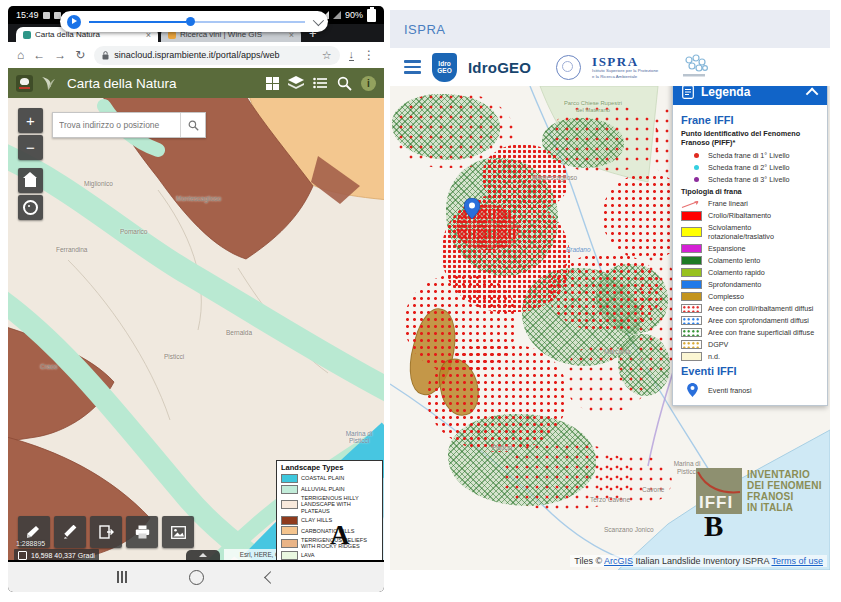 This screenshot has height=602, width=841. What do you see at coordinates (369, 55) in the screenshot?
I see `menu-kebab-icon: ⋮` at bounding box center [369, 55].